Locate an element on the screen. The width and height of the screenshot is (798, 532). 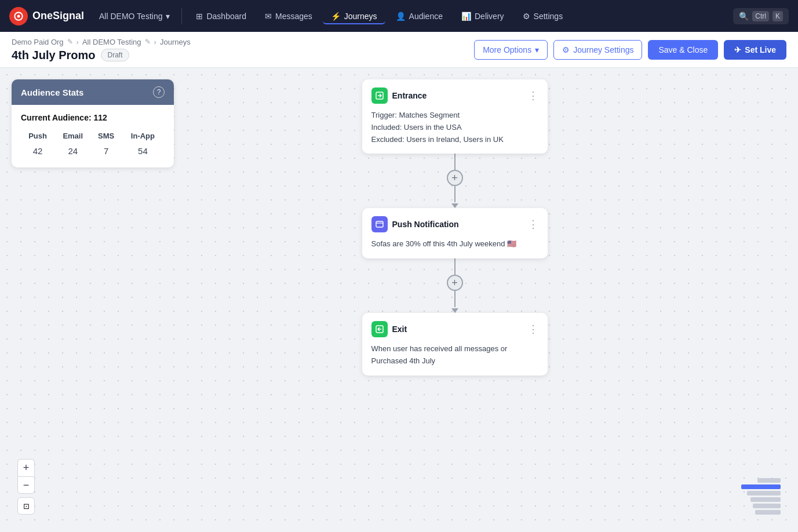
entrance-node-header: Entrance ⋮ is located at coordinates (455, 96).